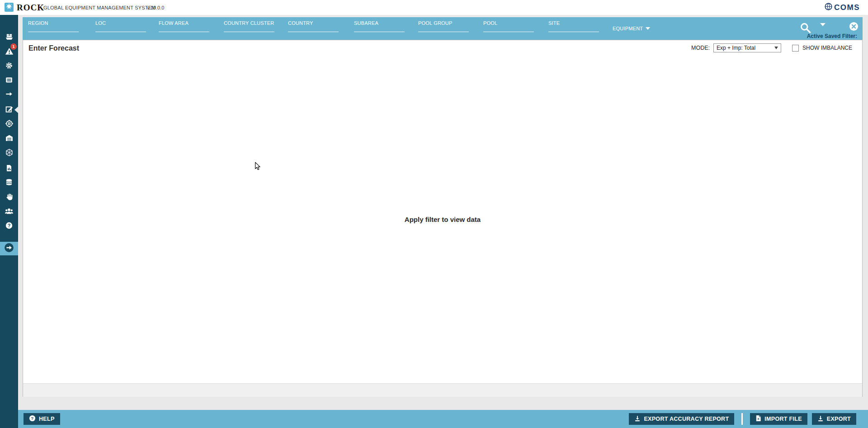 The height and width of the screenshot is (428, 868). Describe the element at coordinates (443, 28) in the screenshot. I see `filter-bar: REGION LOC FLOW AREA COUNTRY CLUSTER COU…` at that location.